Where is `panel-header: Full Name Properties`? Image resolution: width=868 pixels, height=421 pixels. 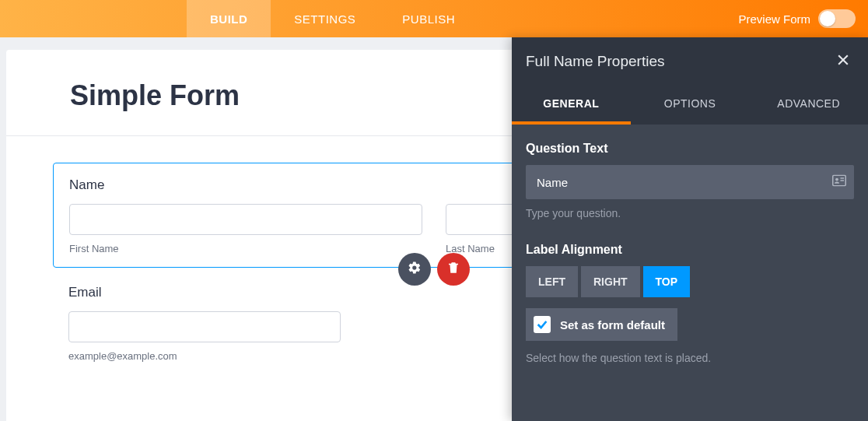 panel-header: Full Name Properties is located at coordinates (690, 61).